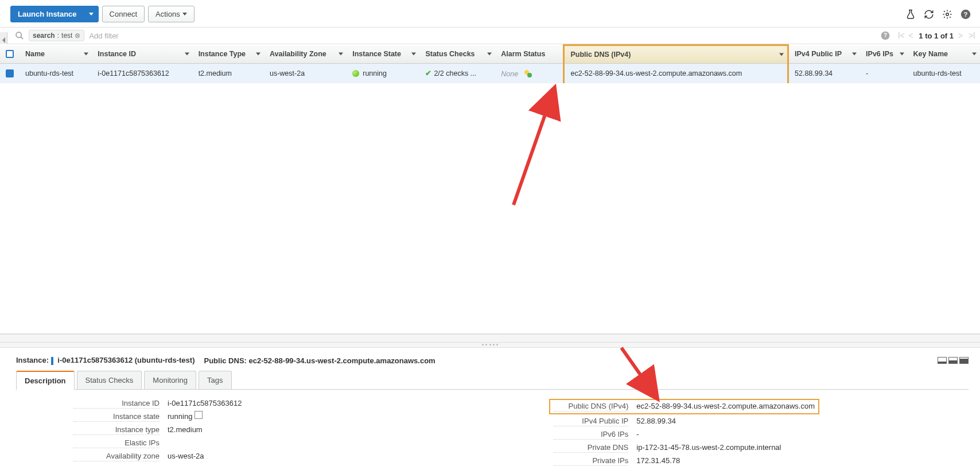 The height and width of the screenshot is (466, 980). Describe the element at coordinates (952, 360) in the screenshot. I see `pane-size-picker` at that location.